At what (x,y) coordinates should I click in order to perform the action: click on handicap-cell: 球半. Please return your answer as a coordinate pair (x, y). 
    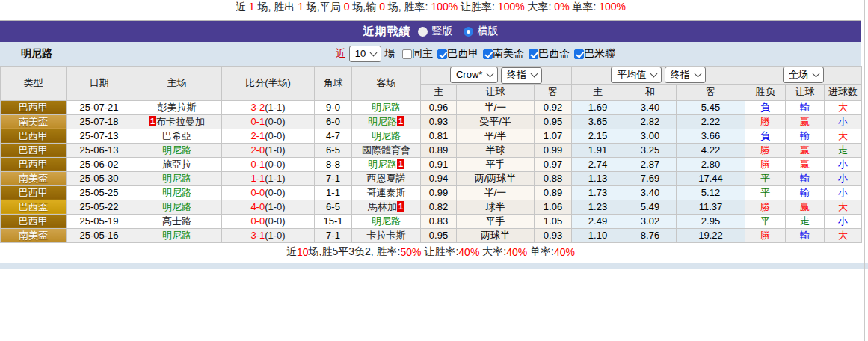
    Looking at the image, I should click on (496, 206).